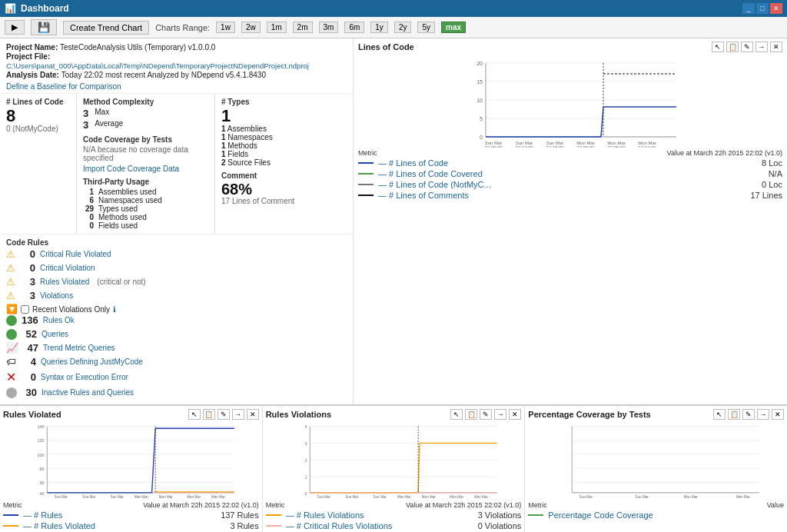 This screenshot has height=532, width=787. What do you see at coordinates (749, 414) in the screenshot?
I see `cov-controls: ↖ 📋 ✎ → ✕` at bounding box center [749, 414].